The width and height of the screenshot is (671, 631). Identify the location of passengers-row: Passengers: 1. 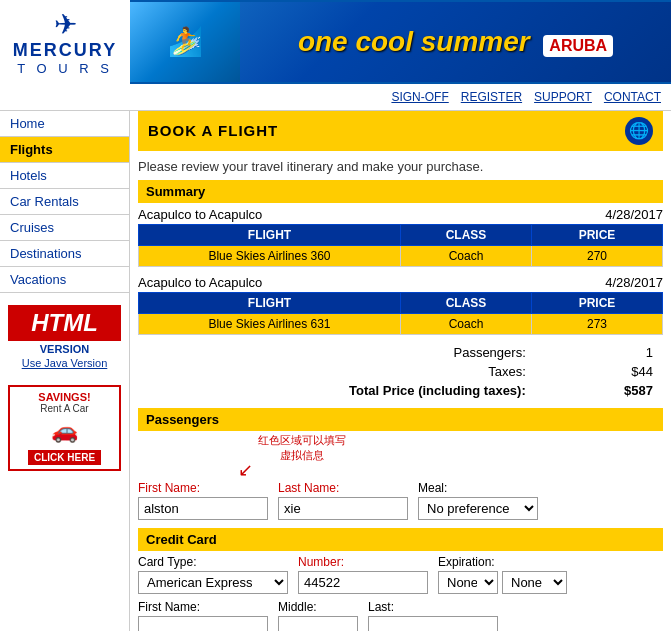
(400, 352).